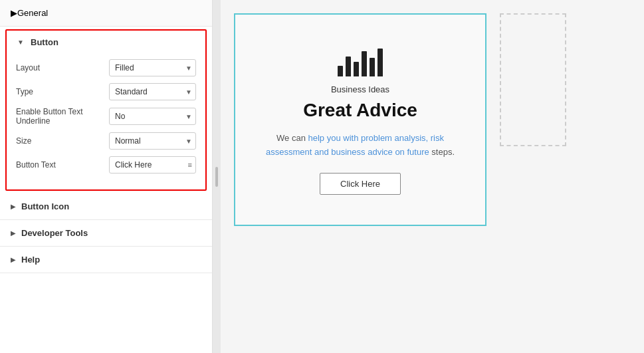  Describe the element at coordinates (153, 92) in the screenshot. I see `type-select-wrapper: Standard Primary Secondary ▼` at that location.